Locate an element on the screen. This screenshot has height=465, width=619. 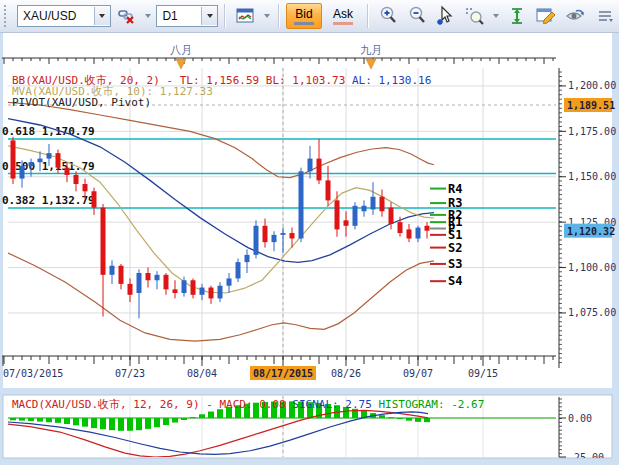
toolbar-menu-button is located at coordinates (605, 16).